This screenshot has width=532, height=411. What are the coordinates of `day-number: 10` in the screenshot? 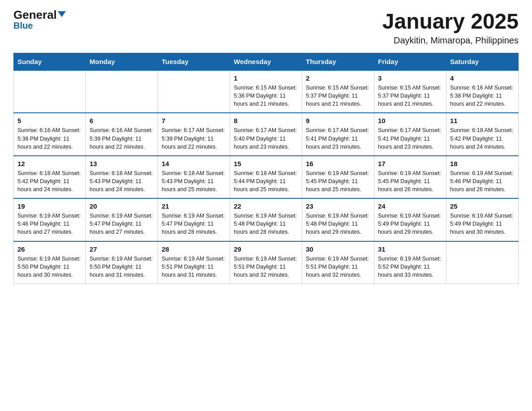 It's located at (410, 121).